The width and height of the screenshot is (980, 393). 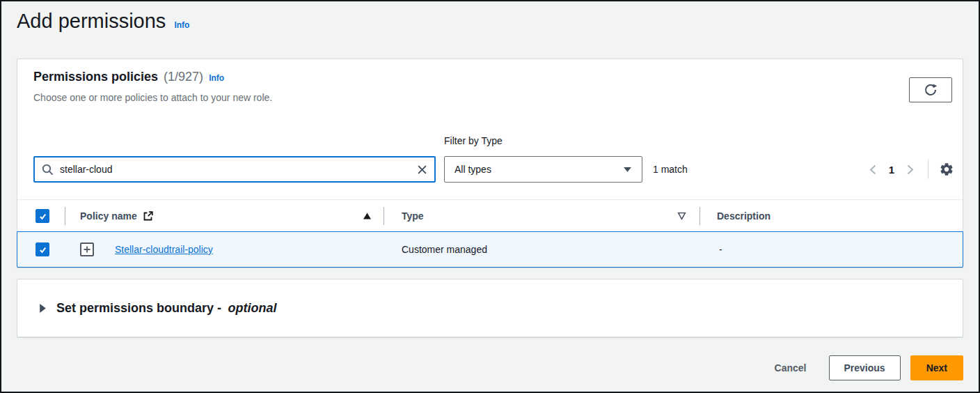 I want to click on gear-icon, so click(x=947, y=169).